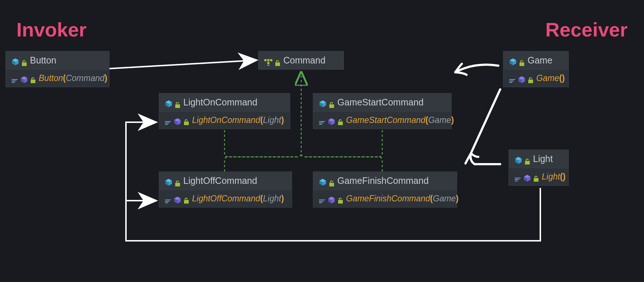 This screenshot has width=644, height=282. Describe the element at coordinates (385, 198) in the screenshot. I see `constructor-row: GameFinishCommand(Game)` at that location.